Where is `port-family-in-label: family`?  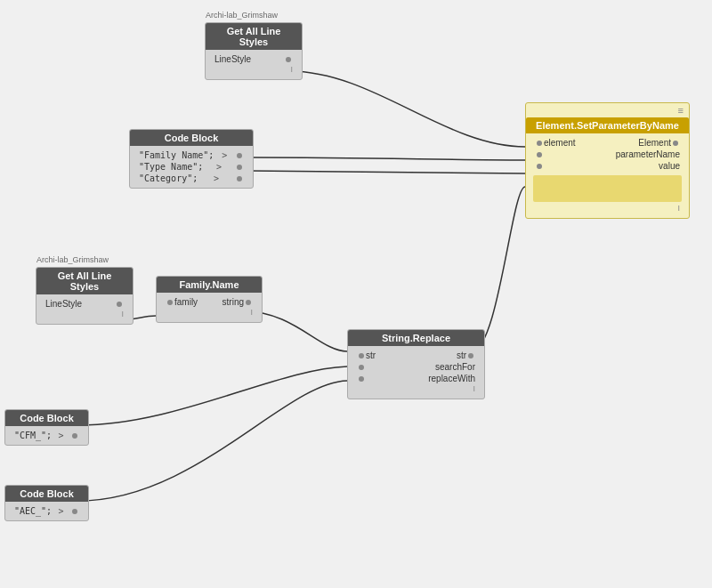
port-family-in-label: family is located at coordinates (186, 302).